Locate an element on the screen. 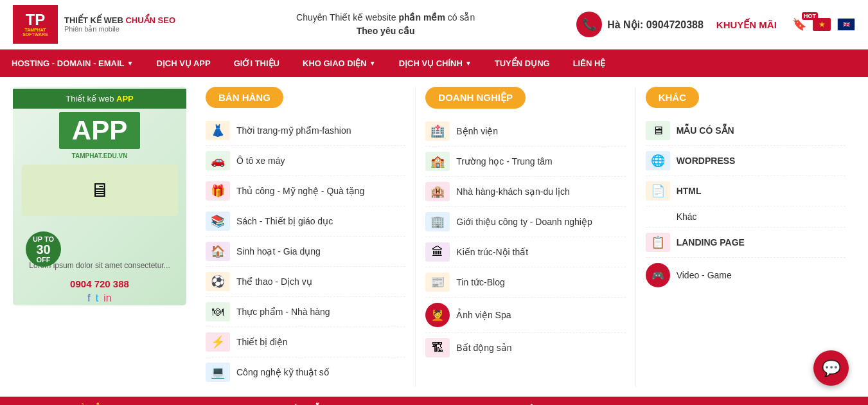 The width and height of the screenshot is (868, 405). phone-number: Hà Nội: 0904720388 is located at coordinates (655, 24).